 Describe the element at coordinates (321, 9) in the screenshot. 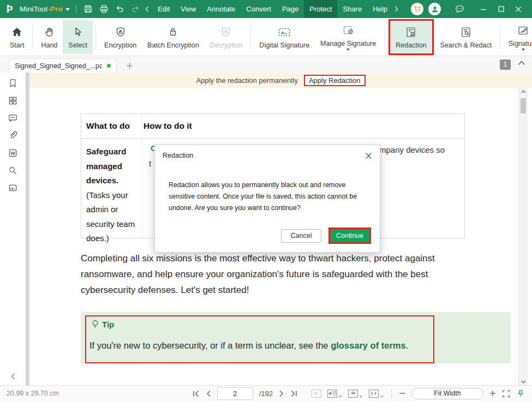

I see `menu-protect: Protect` at that location.